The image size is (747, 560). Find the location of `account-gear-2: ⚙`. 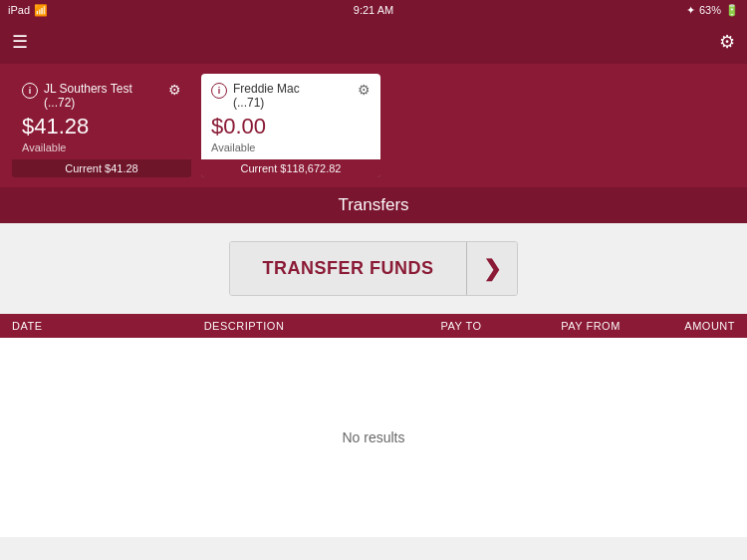

account-gear-2: ⚙ is located at coordinates (365, 90).